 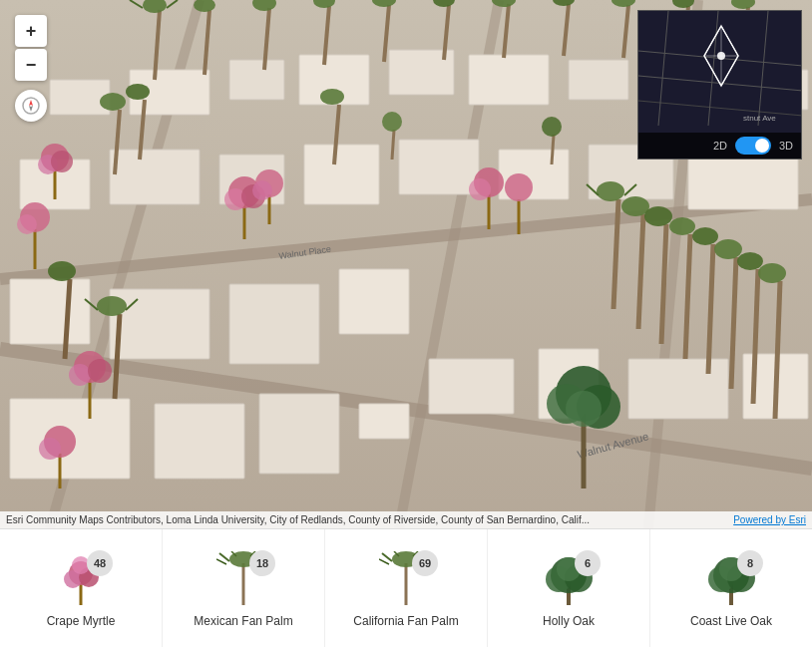 I want to click on attribution-bar: Esri Community Maps Contributors, Loma L…, so click(x=406, y=520).